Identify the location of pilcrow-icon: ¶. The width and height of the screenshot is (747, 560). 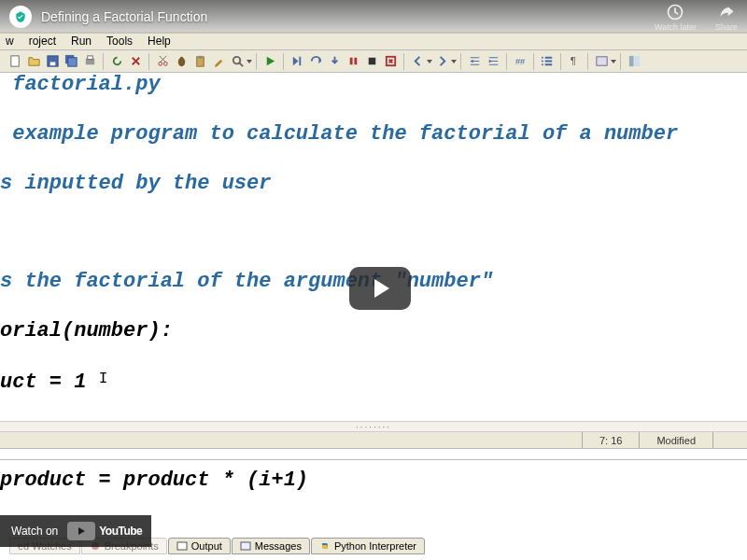
(574, 62).